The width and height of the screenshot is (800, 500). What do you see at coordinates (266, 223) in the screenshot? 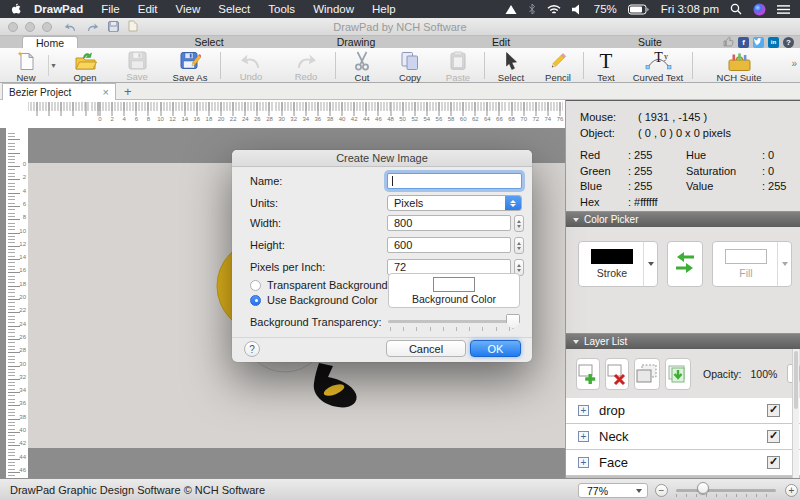
I see `width-label: Width:` at bounding box center [266, 223].